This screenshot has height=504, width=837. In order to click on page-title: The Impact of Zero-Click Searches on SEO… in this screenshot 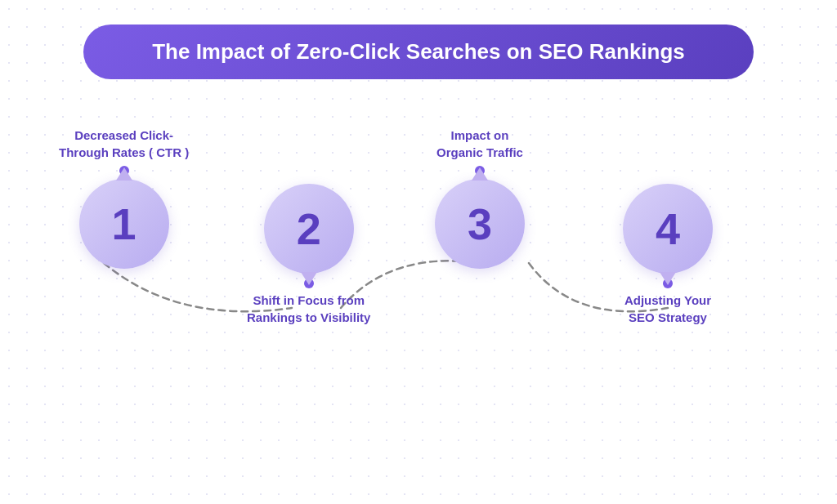, I will do `click(418, 52)`.